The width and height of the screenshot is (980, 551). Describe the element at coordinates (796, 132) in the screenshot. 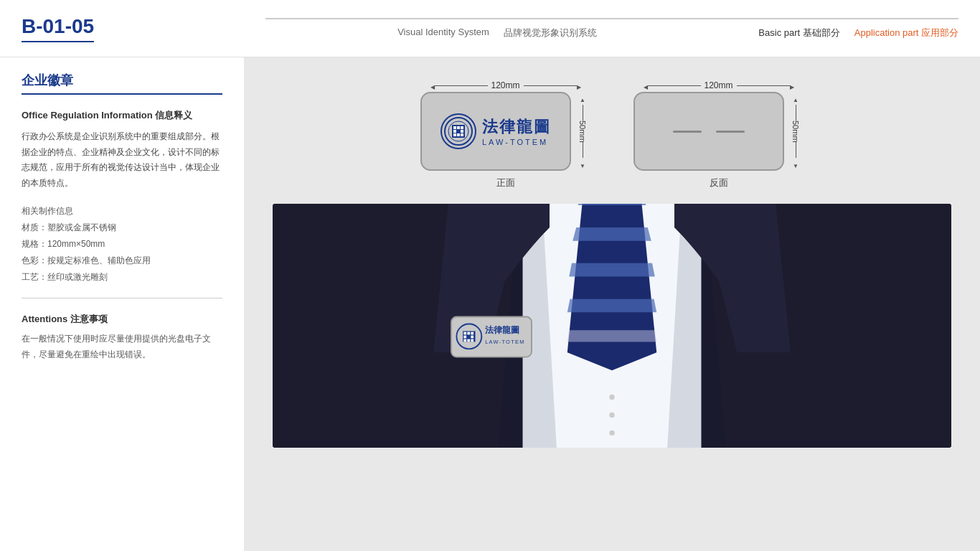

I see `back-height-label: 50mm` at that location.